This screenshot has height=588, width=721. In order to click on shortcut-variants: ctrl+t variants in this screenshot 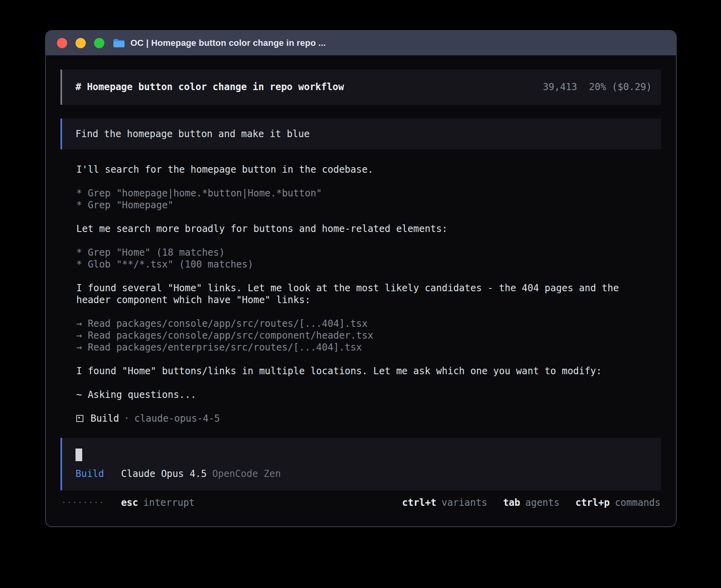, I will do `click(444, 503)`.